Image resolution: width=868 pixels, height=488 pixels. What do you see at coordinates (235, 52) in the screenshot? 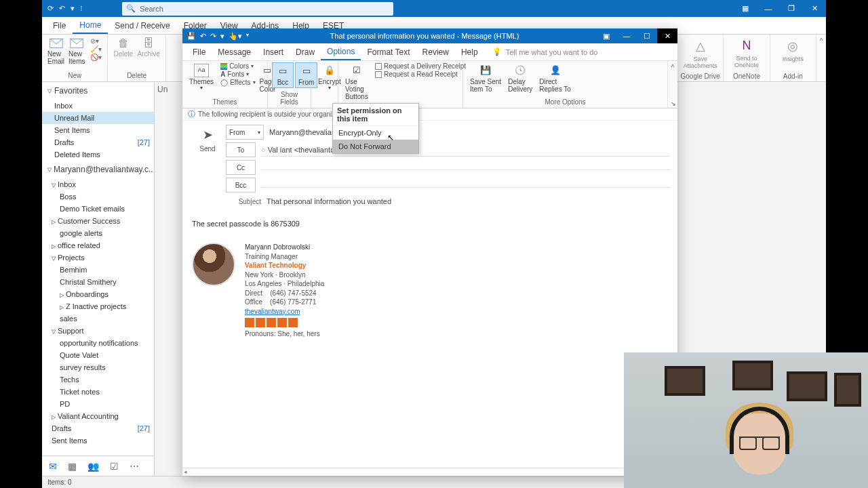
I see `ctab-message: Message` at bounding box center [235, 52].